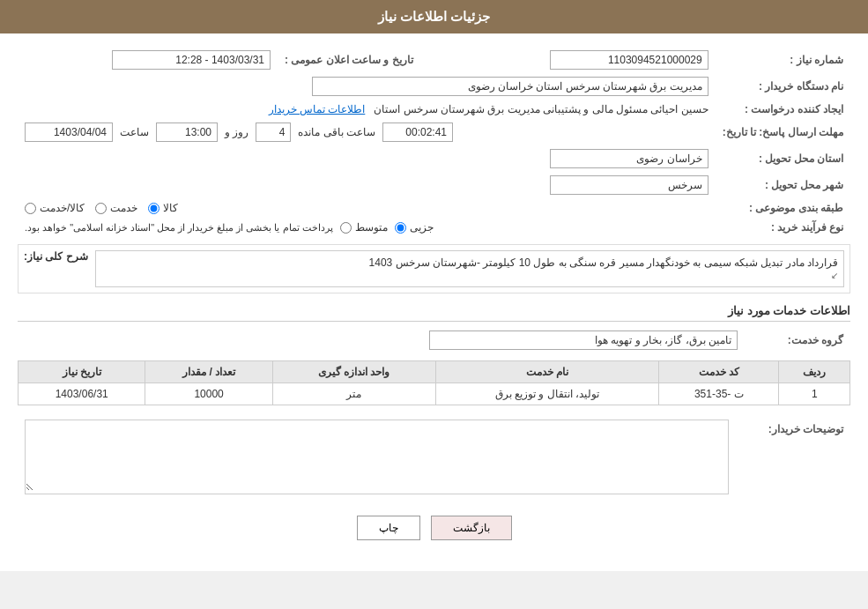 The width and height of the screenshot is (868, 609). Describe the element at coordinates (434, 313) in the screenshot. I see `services-section-title: اطلاعات خدمات مورد نیاز` at that location.